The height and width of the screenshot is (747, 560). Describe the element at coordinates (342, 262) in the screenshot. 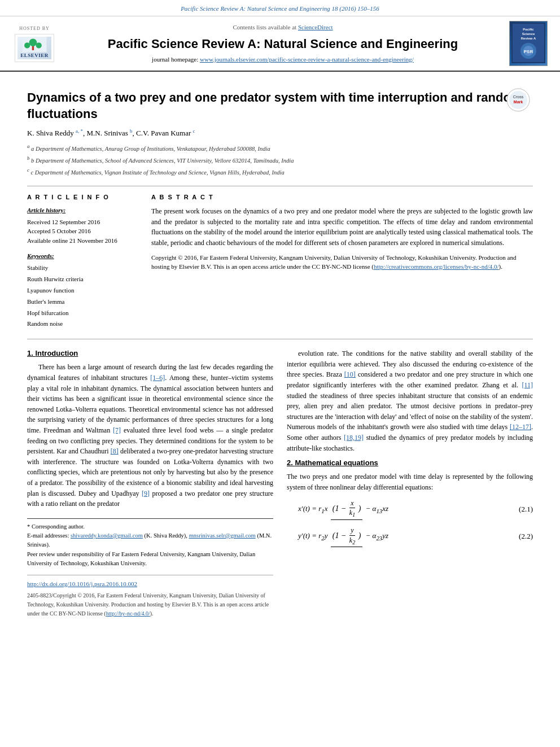

I see `copyright-text: Copyright © 2016, Far Eastern Federal Un…` at that location.